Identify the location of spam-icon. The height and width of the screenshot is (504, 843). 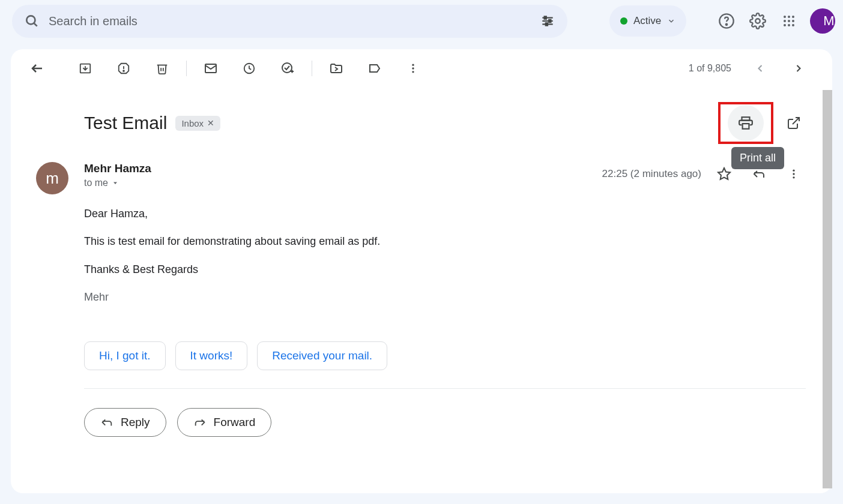
(124, 68).